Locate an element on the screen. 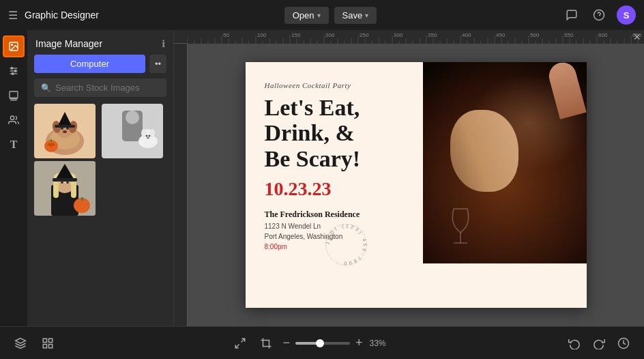  person-face-detail is located at coordinates (484, 151).